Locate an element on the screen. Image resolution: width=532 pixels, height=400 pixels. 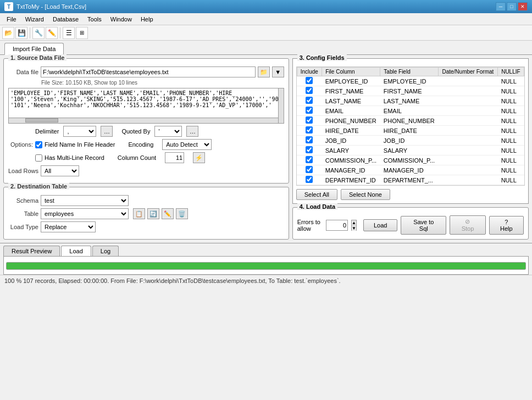
new-table-button: 📋 is located at coordinates (139, 214).